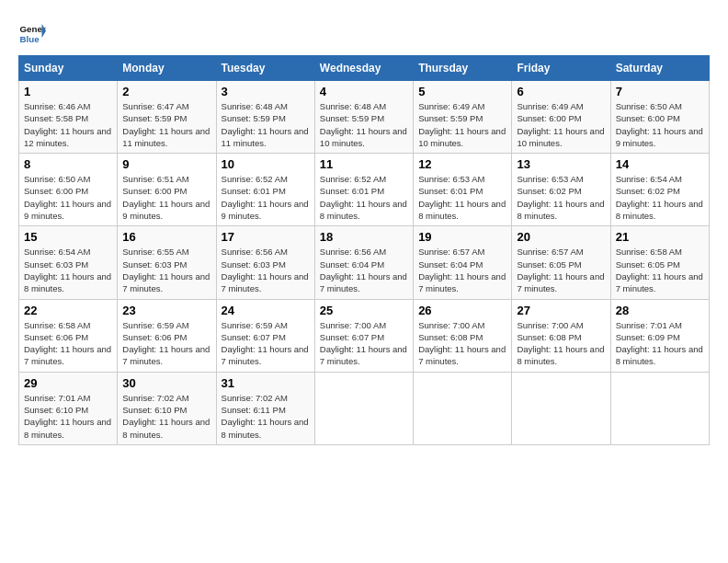 This screenshot has width=728, height=563. What do you see at coordinates (166, 92) in the screenshot?
I see `day-number: 2` at bounding box center [166, 92].